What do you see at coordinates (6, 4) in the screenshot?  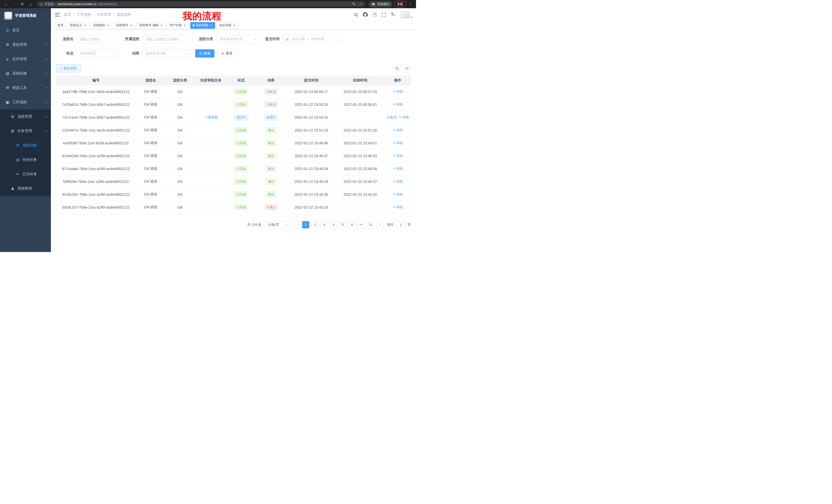 I see `browser-back-button: ←` at bounding box center [6, 4].